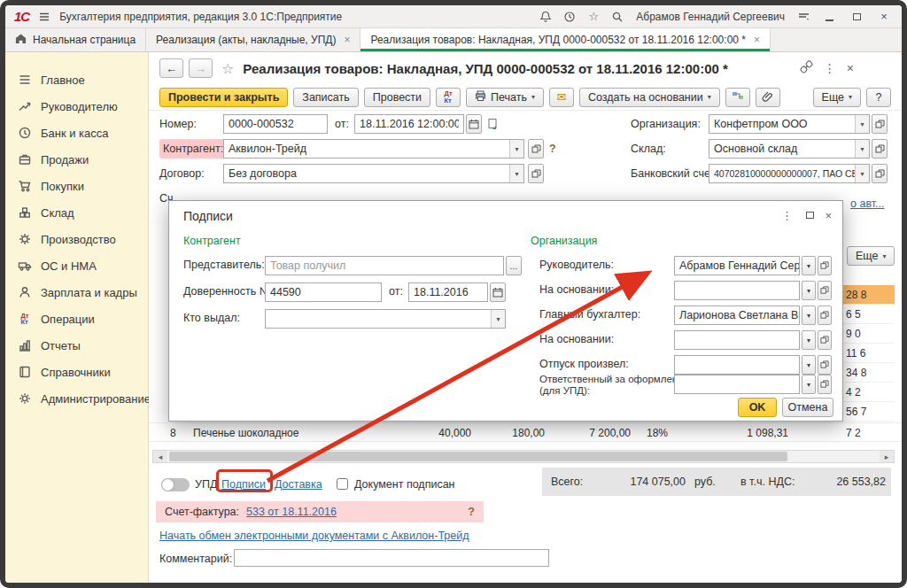  Describe the element at coordinates (593, 17) in the screenshot. I see `favorites-star-icon: ☆` at that location.